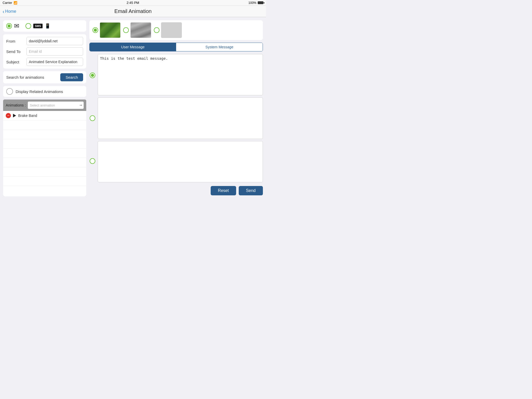  I want to click on animation-name: Brake Band, so click(28, 116).